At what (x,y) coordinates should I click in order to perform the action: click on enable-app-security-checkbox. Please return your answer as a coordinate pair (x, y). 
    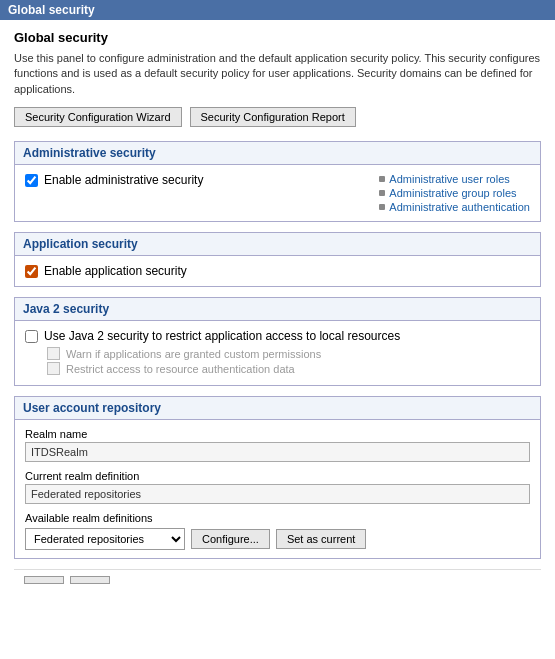
    Looking at the image, I should click on (32, 272).